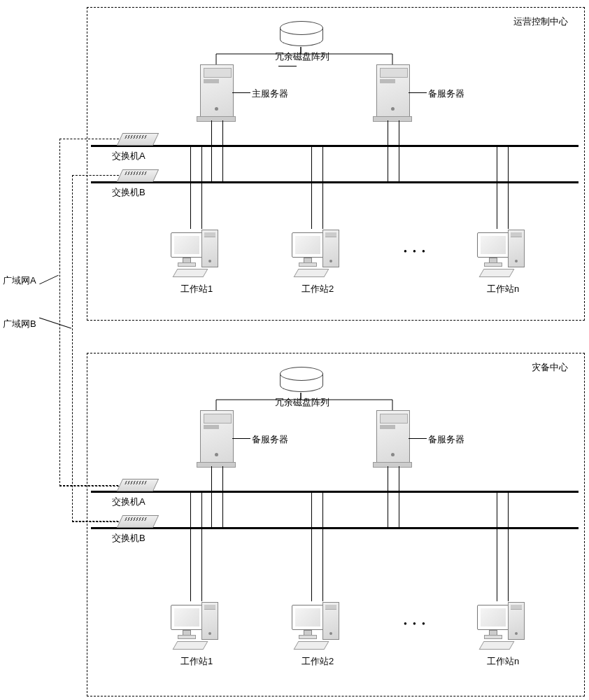 The width and height of the screenshot is (589, 700). What do you see at coordinates (20, 281) in the screenshot?
I see `wan-a-label: 广域网A` at bounding box center [20, 281].